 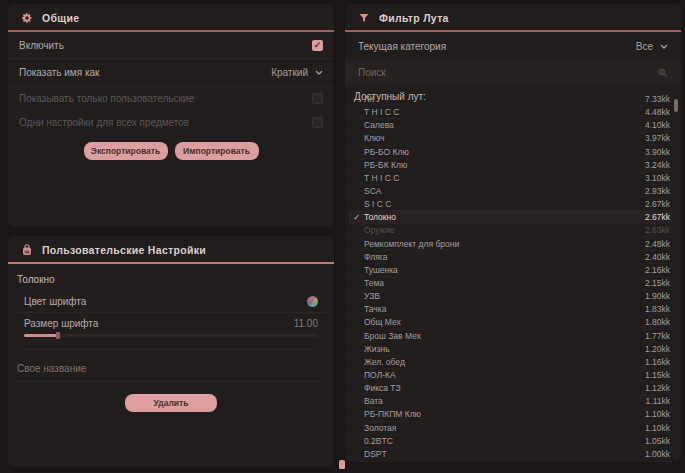 I want to click on category-row: Текущая категория Все, so click(x=513, y=46).